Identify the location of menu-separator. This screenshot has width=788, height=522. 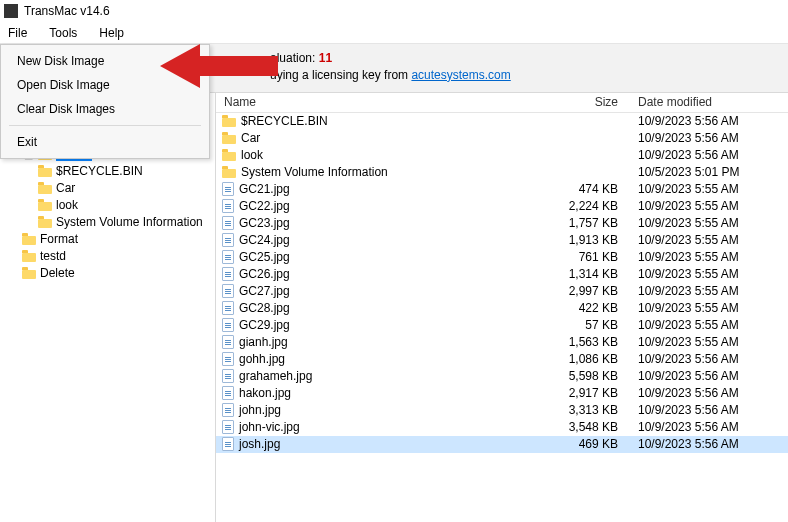
(105, 126).